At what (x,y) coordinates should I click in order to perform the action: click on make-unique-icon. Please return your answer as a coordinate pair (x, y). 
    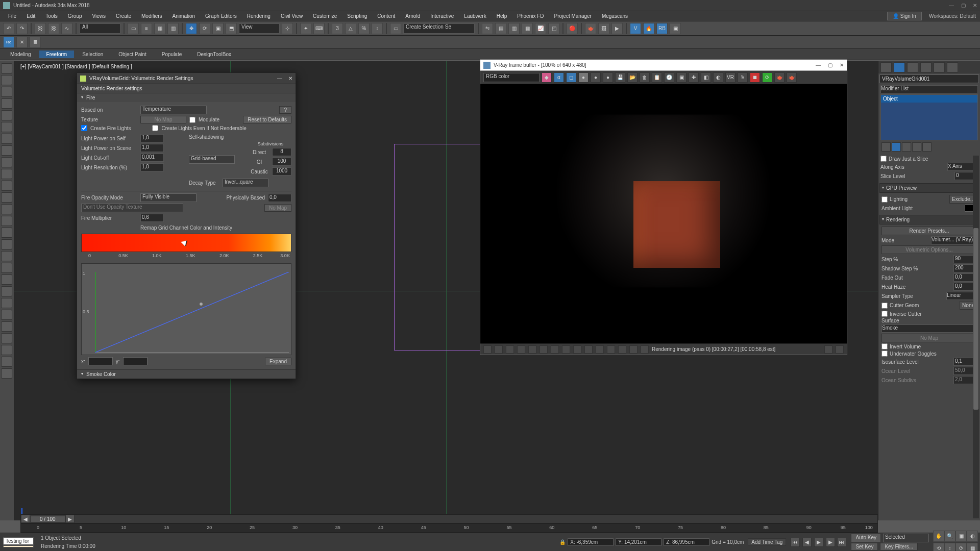
    Looking at the image, I should click on (906, 147).